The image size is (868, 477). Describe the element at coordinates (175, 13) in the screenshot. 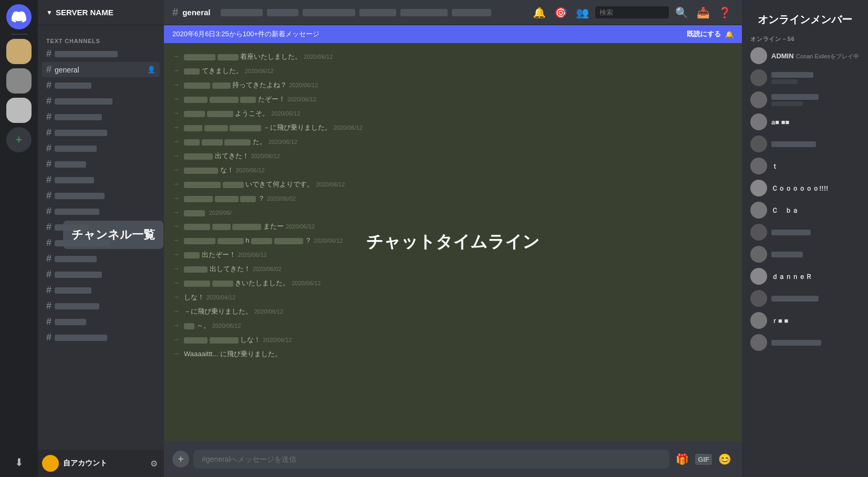

I see `header-hash-icon: #` at that location.